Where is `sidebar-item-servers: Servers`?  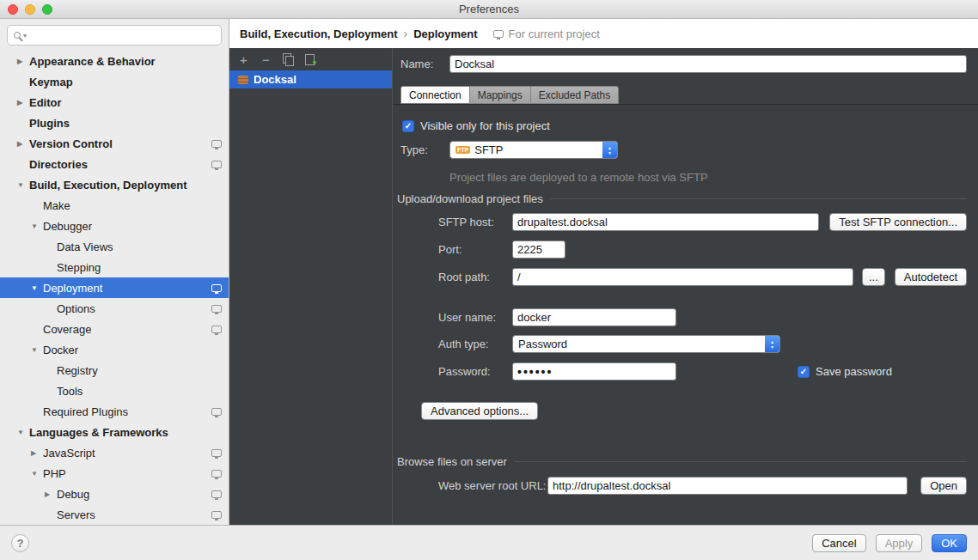 sidebar-item-servers: Servers is located at coordinates (114, 514).